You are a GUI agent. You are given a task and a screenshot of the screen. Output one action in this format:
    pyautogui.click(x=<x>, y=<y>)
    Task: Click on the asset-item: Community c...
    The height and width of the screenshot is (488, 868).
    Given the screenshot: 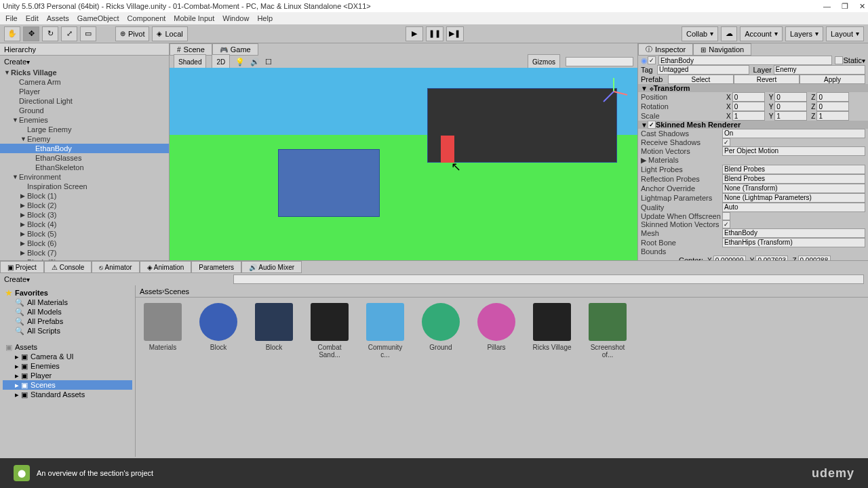 What is the action you would take?
    pyautogui.click(x=385, y=331)
    